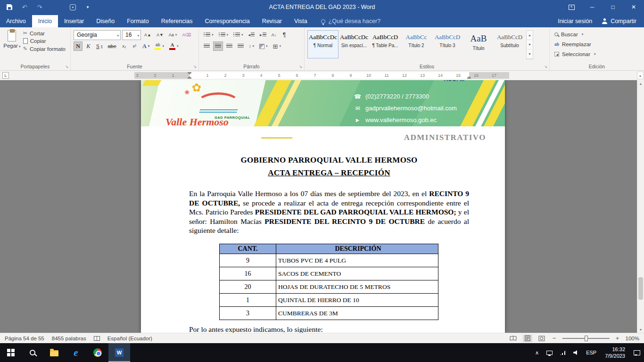  What do you see at coordinates (637, 353) in the screenshot?
I see `action-center-button` at bounding box center [637, 353].